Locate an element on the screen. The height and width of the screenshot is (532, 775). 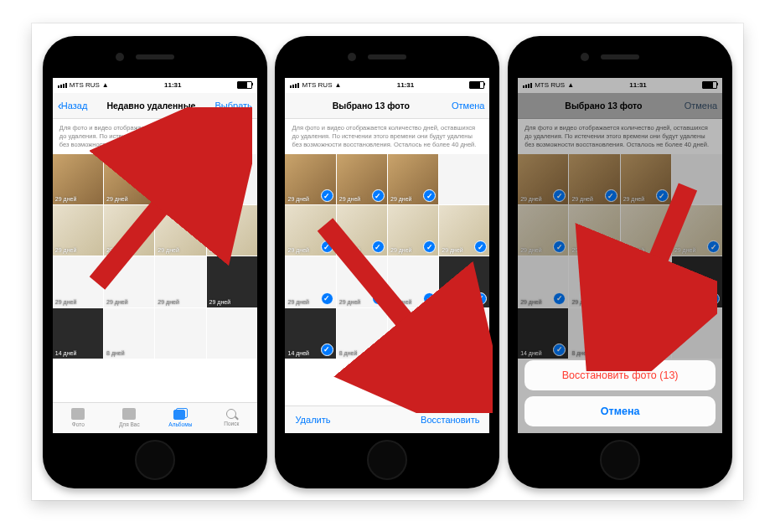
select-button: Выбрать is located at coordinates (234, 106).